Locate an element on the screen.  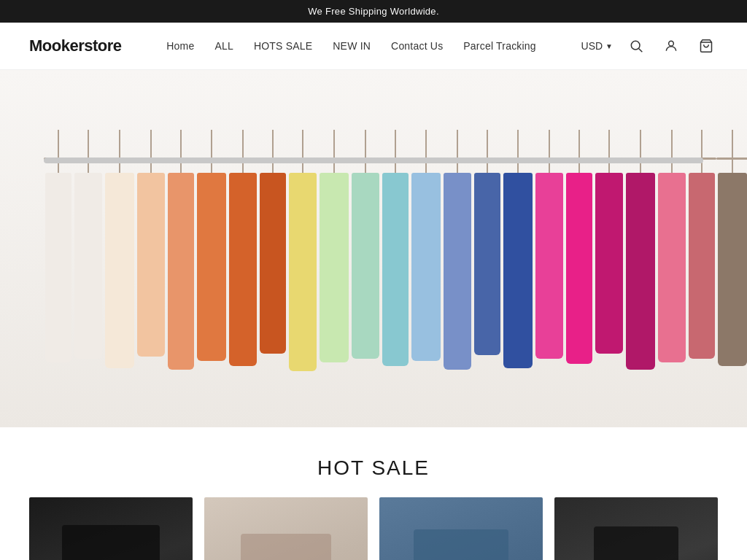
hot-sale-title: HOT SALE is located at coordinates (374, 468).